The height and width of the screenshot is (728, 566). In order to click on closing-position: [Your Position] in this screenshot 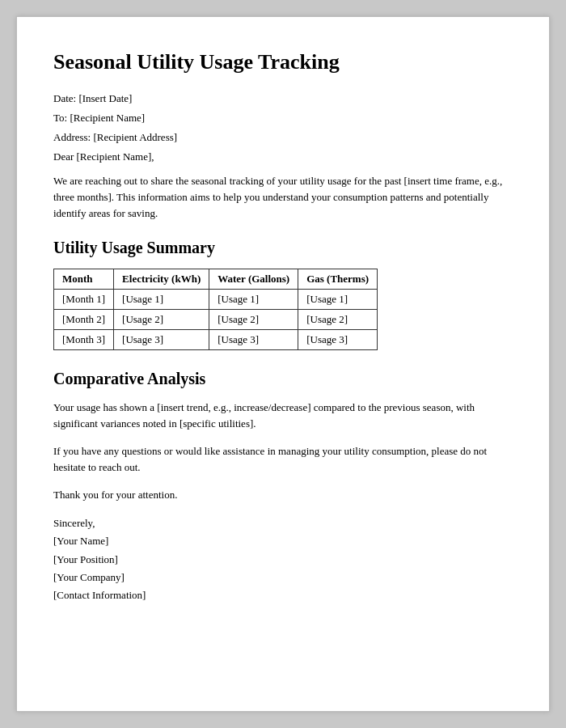, I will do `click(86, 560)`.